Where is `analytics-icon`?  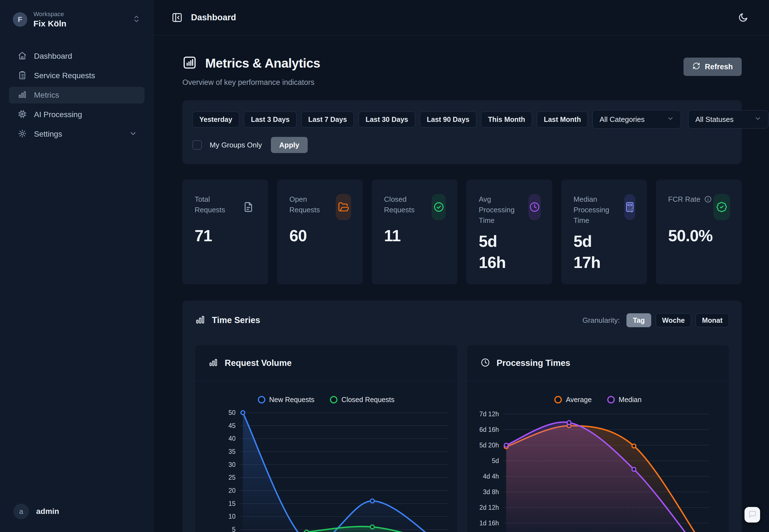
analytics-icon is located at coordinates (189, 63).